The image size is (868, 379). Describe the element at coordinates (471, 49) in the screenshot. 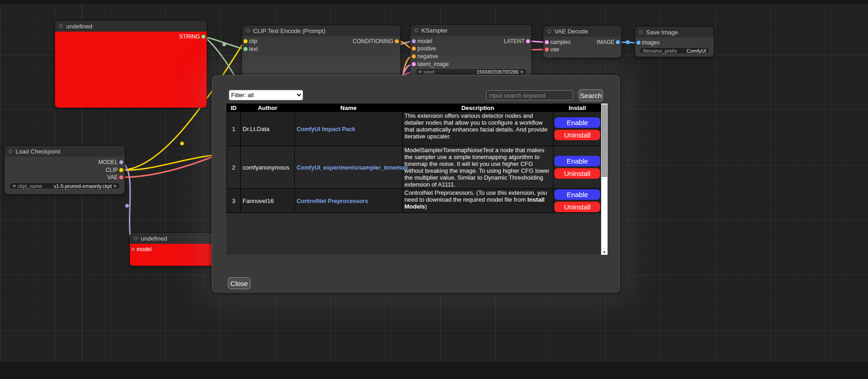

I see `input-slot-positive: positive` at that location.